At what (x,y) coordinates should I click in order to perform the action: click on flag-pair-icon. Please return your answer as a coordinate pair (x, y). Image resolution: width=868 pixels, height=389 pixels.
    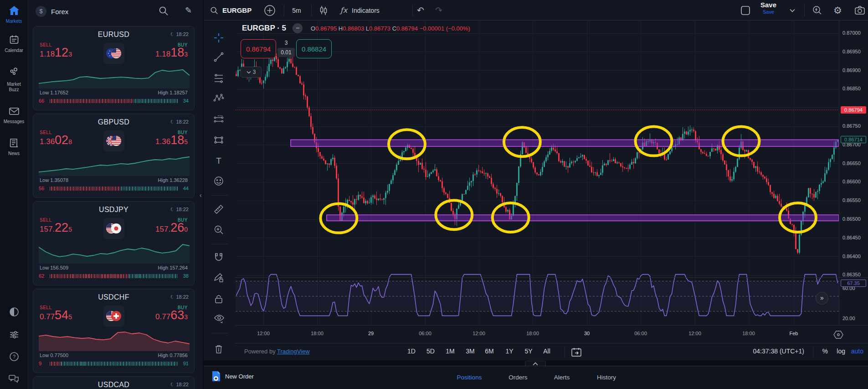
    Looking at the image, I should click on (114, 316).